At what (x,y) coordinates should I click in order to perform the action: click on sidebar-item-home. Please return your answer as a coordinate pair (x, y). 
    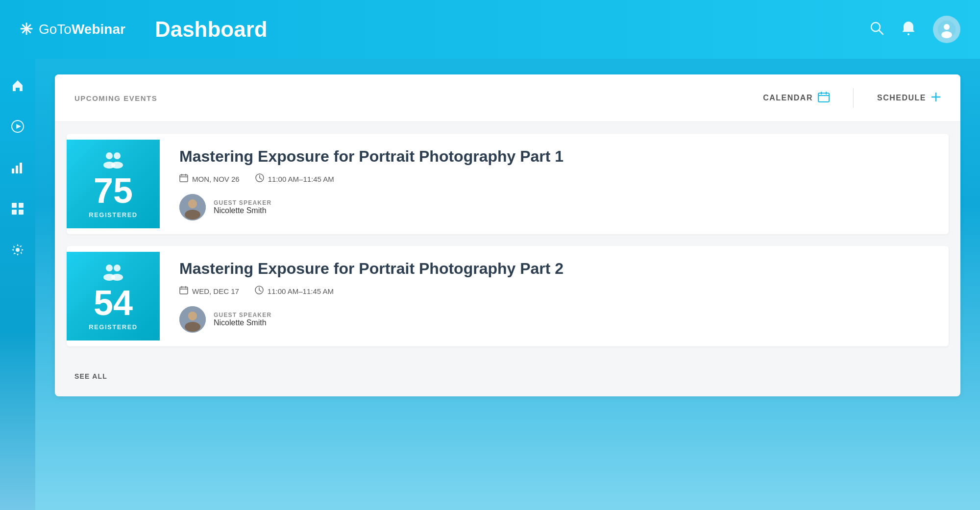
    Looking at the image, I should click on (18, 85).